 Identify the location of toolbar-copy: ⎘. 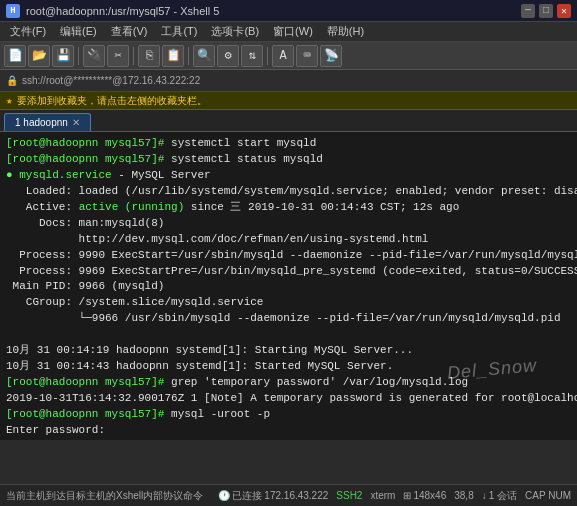
(149, 56).